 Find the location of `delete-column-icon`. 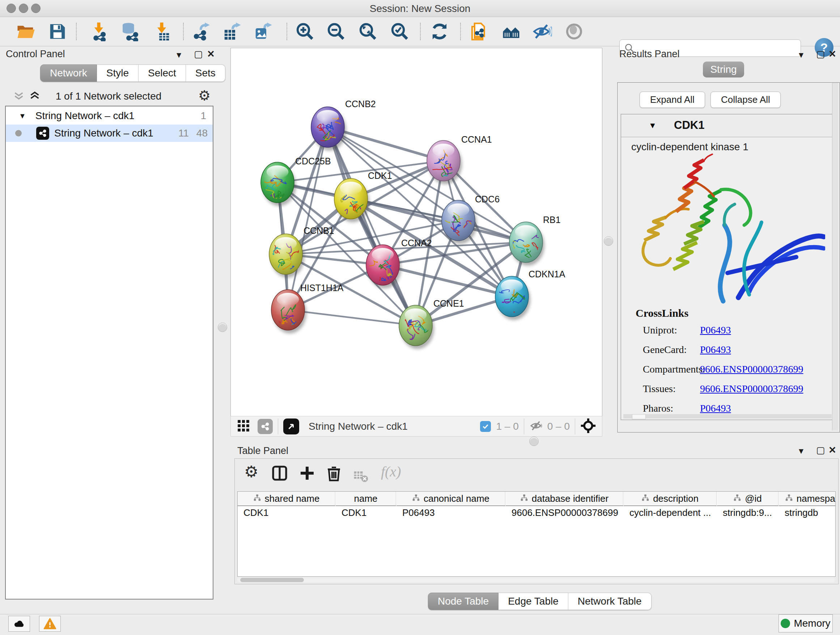

delete-column-icon is located at coordinates (334, 474).